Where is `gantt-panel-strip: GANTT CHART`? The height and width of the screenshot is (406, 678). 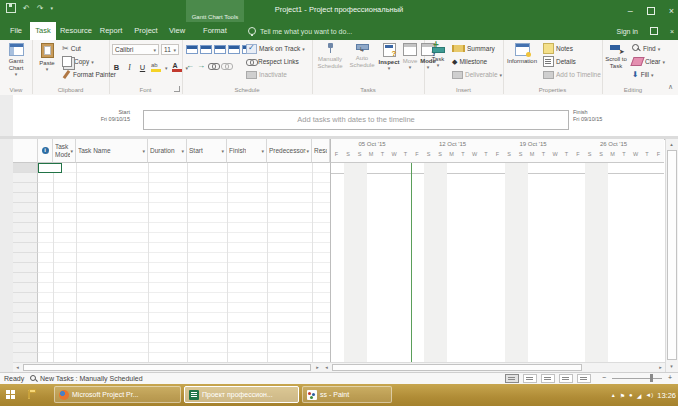
gantt-panel-strip: GANTT CHART is located at coordinates (7, 256).